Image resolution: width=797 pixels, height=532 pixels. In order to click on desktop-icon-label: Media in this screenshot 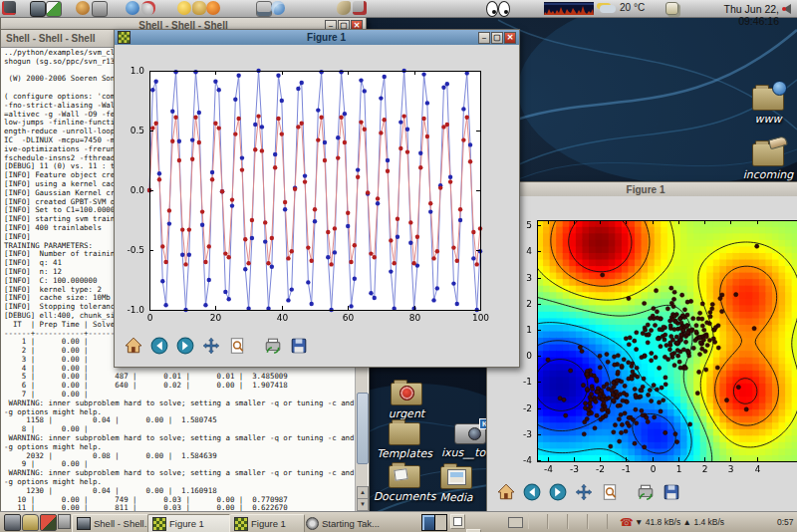, I will do `click(456, 498)`.